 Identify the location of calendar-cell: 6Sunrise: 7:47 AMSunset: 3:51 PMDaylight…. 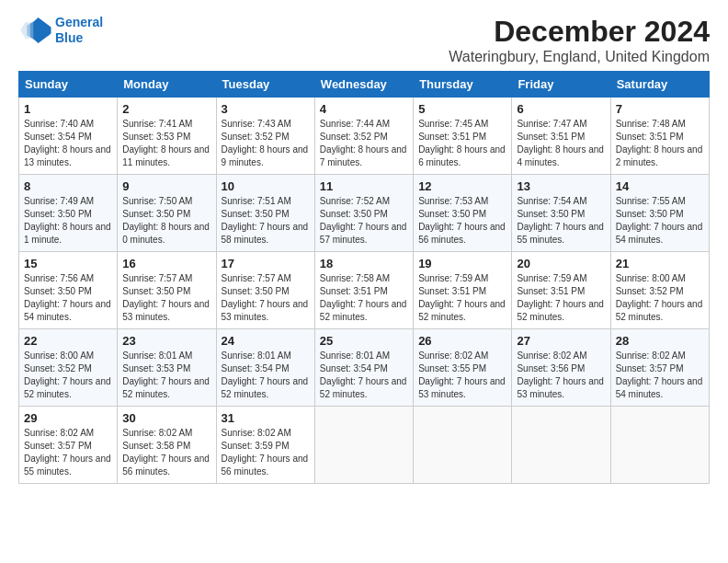
(561, 136).